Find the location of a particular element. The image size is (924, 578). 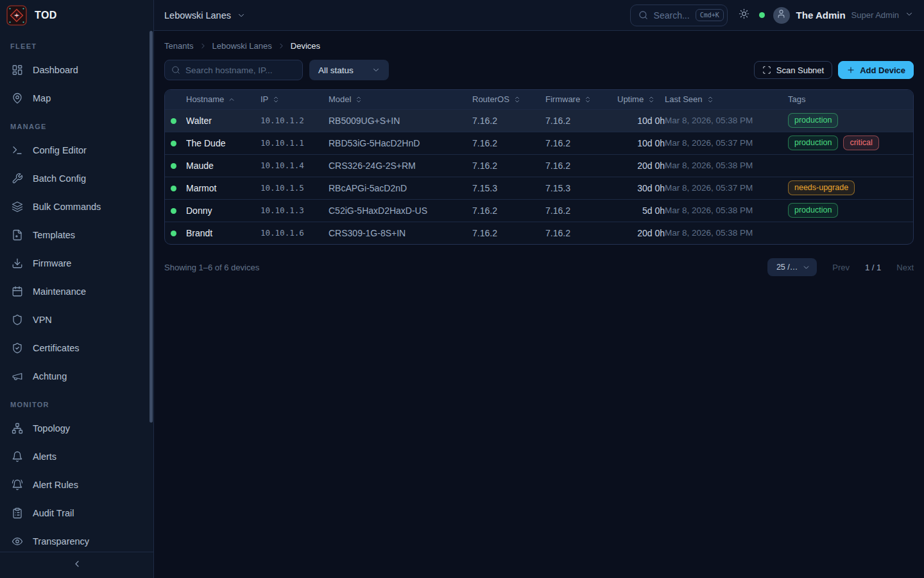

user-icon is located at coordinates (782, 15).